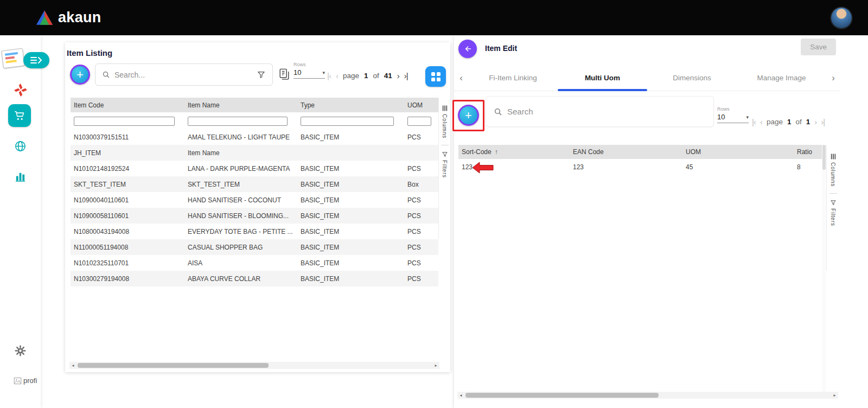 The width and height of the screenshot is (868, 408). What do you see at coordinates (781, 78) in the screenshot?
I see `tab-manage-image: Manage Image` at bounding box center [781, 78].